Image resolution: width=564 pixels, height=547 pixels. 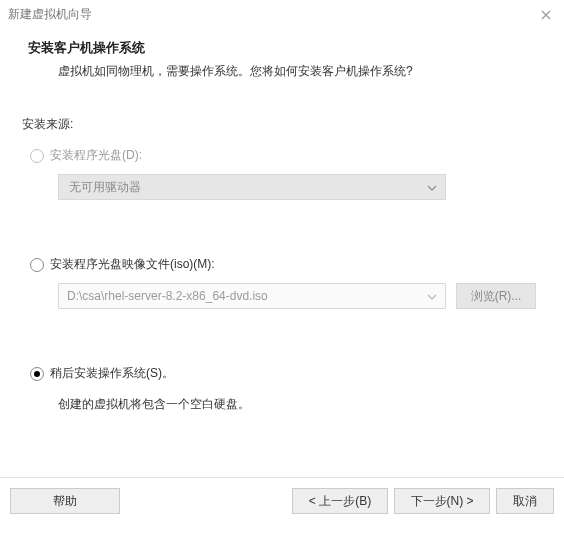 What do you see at coordinates (105, 188) in the screenshot?
I see `disc-drive-value: 无可用驱动器` at bounding box center [105, 188].